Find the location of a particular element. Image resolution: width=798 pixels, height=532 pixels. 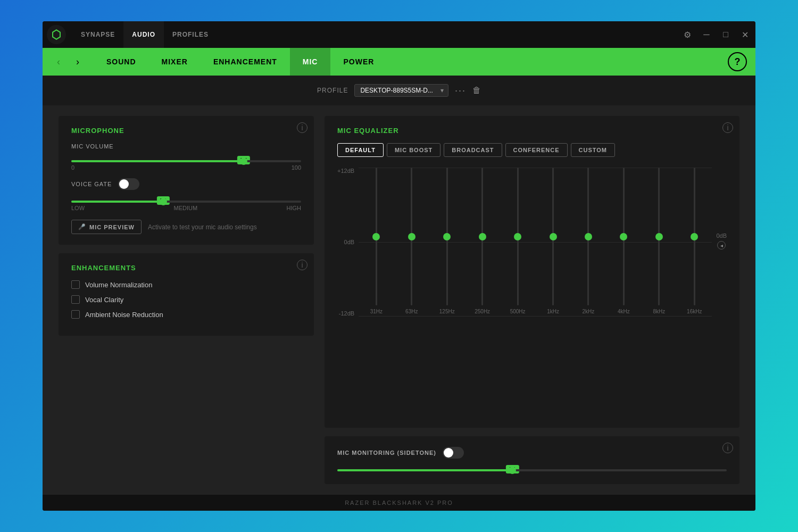

mic-volume-max: 100 is located at coordinates (296, 168).